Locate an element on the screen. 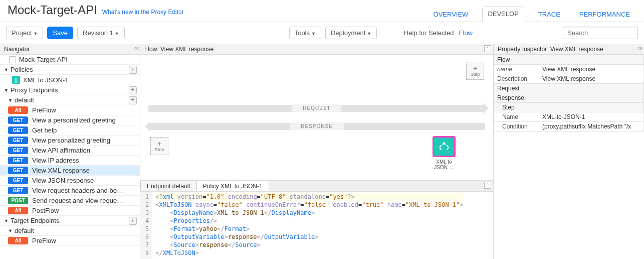 The width and height of the screenshot is (644, 259). nav-flow-label: View a personalized greeting is located at coordinates (74, 120).